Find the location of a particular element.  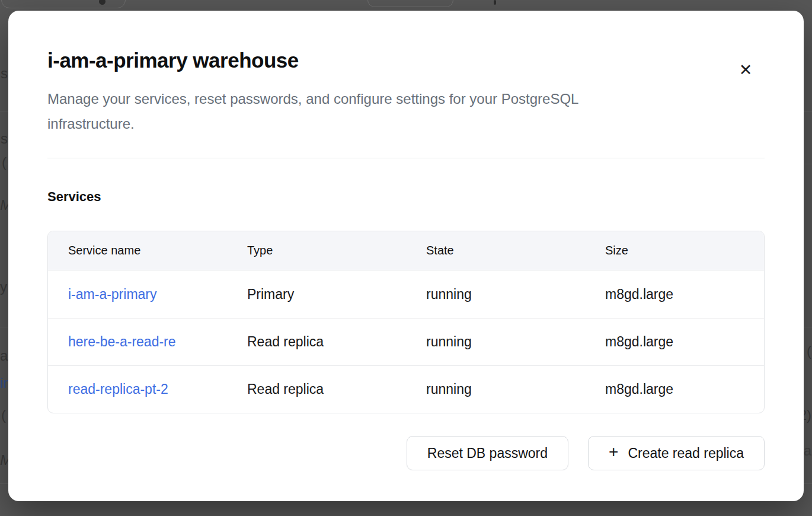

col-header-service-name: Service name is located at coordinates (138, 250).